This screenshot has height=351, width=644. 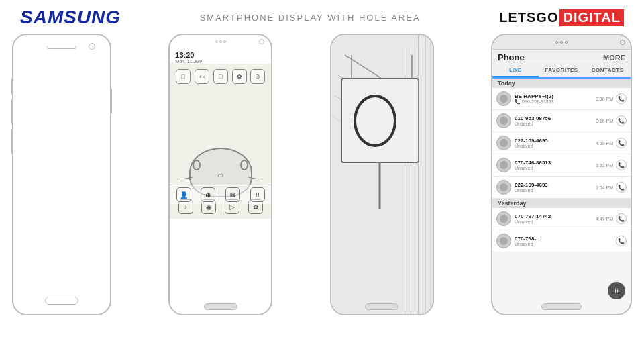 What do you see at coordinates (515, 71) in the screenshot?
I see `tab-log: LOG` at bounding box center [515, 71].